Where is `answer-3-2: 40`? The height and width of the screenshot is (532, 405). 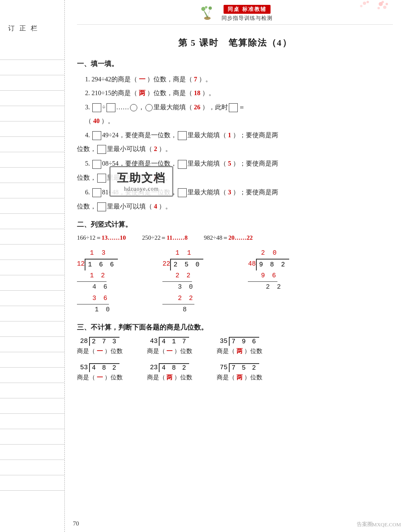 answer-3-2: 40 is located at coordinates (96, 121).